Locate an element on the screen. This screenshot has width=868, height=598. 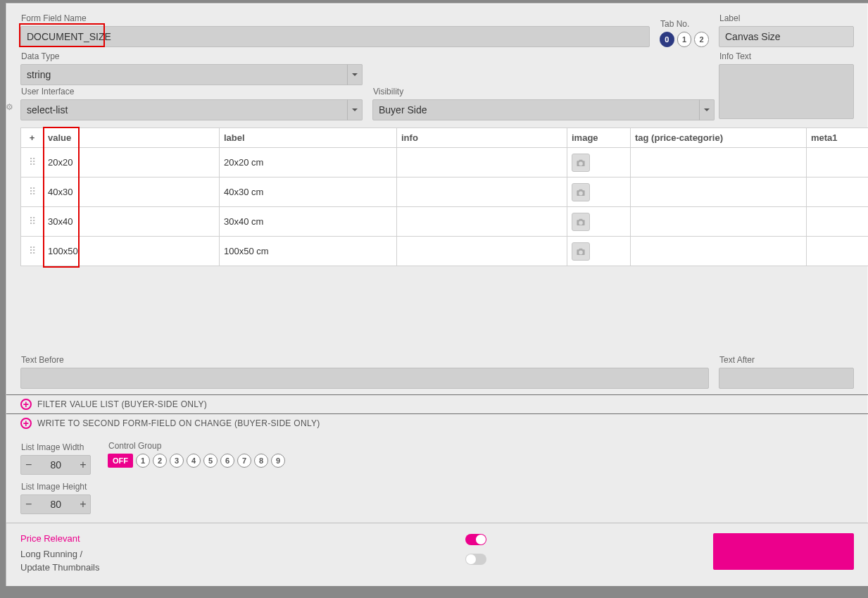
control-group-chip-4: 4 is located at coordinates (194, 461).